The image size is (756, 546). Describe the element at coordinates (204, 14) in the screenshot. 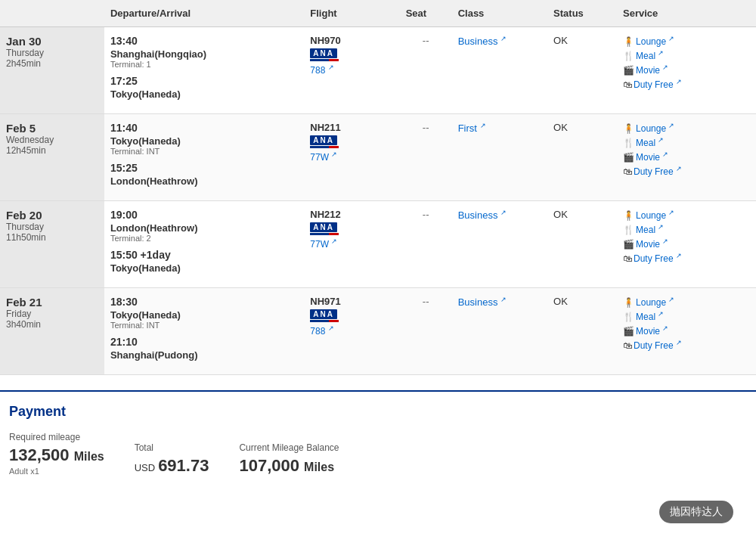

I see `col-header-departure: Departure/Arrival` at that location.